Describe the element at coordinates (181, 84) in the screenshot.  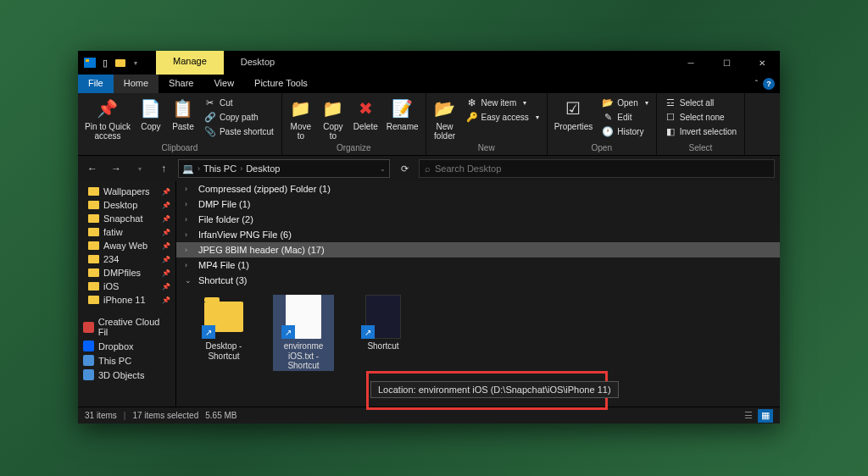
I see `share-menu: Share` at that location.